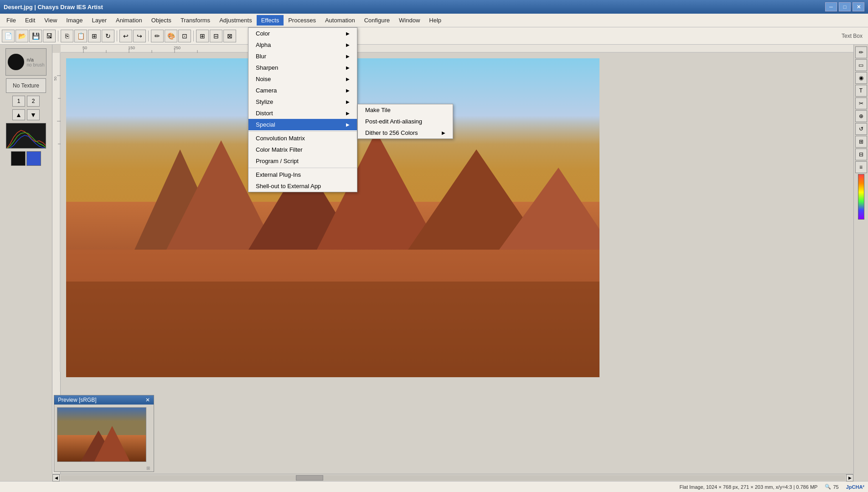  Describe the element at coordinates (377, 20) in the screenshot. I see `menu-configure: Configure` at that location.